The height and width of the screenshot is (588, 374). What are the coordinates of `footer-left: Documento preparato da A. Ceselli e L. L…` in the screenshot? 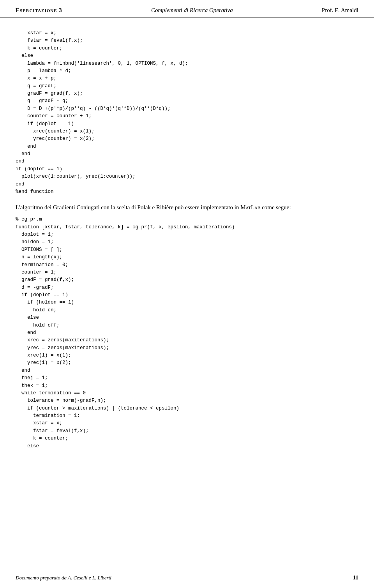 It's located at (64, 578).